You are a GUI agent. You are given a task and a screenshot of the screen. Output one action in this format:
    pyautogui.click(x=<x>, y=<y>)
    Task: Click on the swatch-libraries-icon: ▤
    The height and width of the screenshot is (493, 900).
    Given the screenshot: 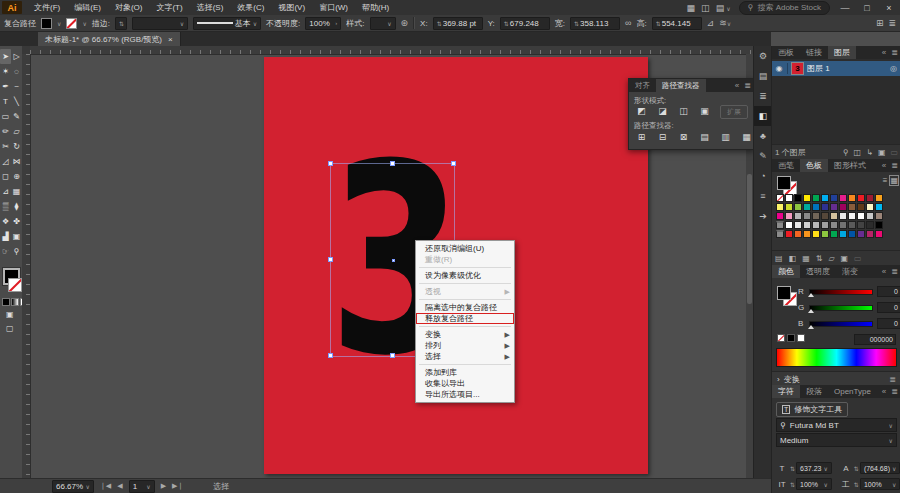 What is the action you would take?
    pyautogui.click(x=779, y=258)
    